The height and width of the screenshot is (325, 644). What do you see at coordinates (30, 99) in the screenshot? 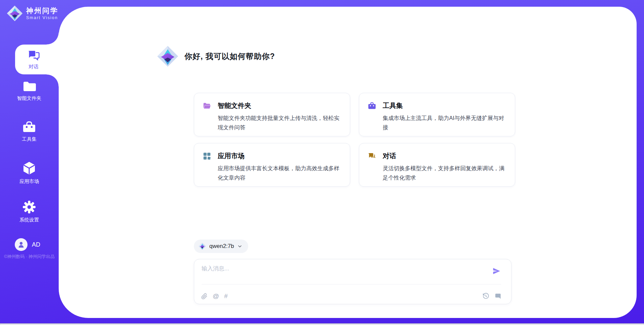
I see `sidebar-item-label: 智能文件夹` at bounding box center [30, 99].